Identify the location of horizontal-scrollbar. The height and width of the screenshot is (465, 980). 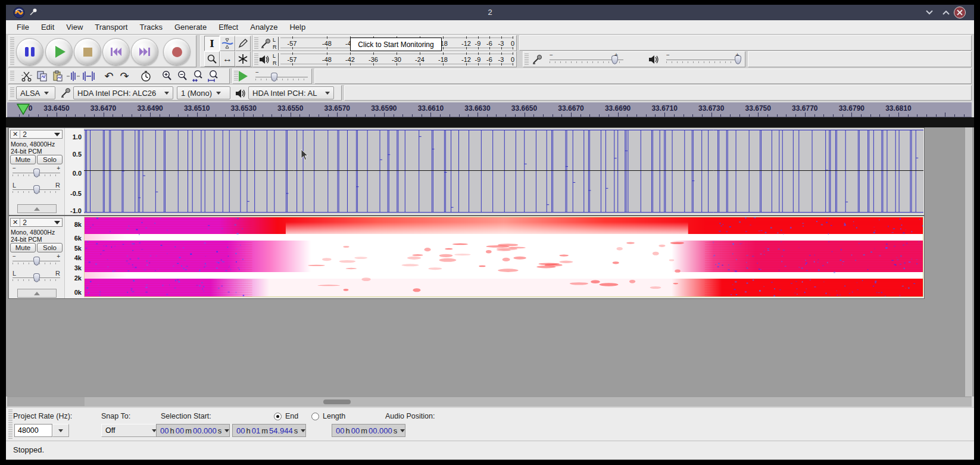
(489, 401).